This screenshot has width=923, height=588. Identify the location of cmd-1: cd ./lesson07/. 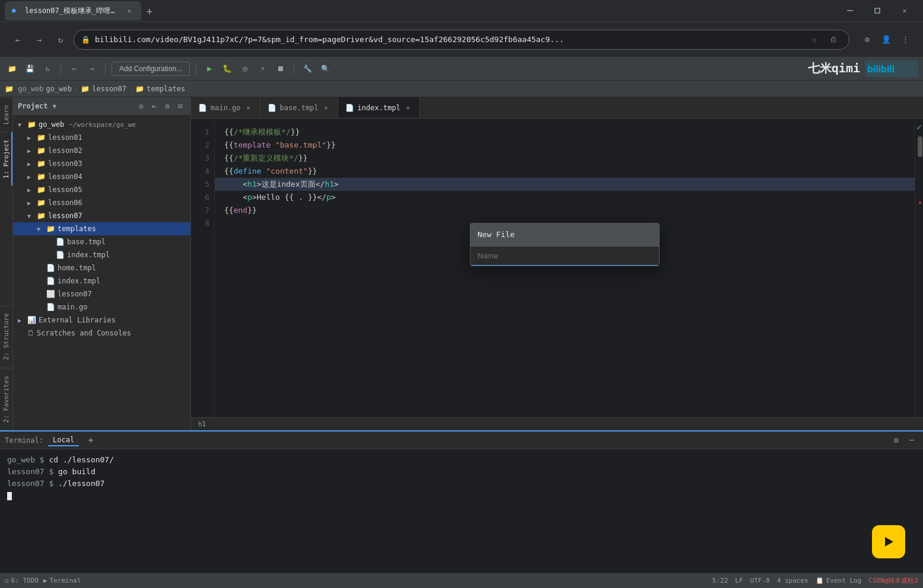
(81, 460).